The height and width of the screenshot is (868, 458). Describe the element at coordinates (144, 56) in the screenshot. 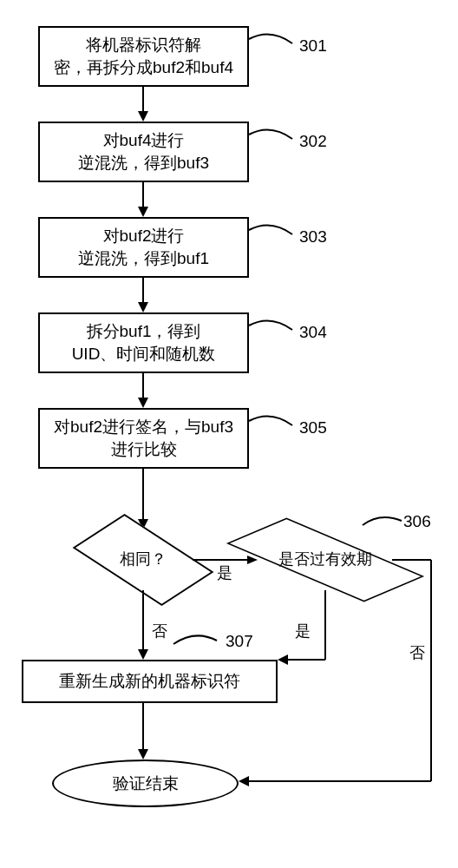

I see `step-301: 将机器标识符解 密，再拆分成buf2和buf4` at that location.